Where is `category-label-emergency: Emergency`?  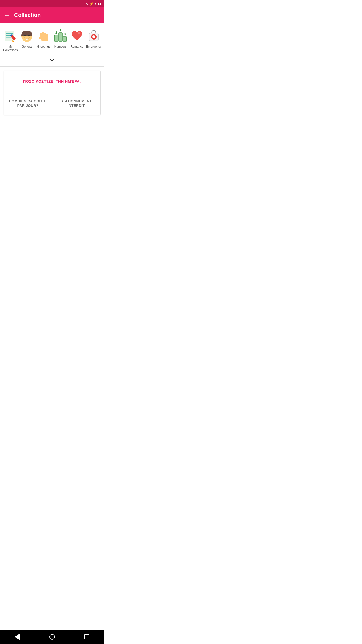 category-label-emergency: Emergency is located at coordinates (94, 47).